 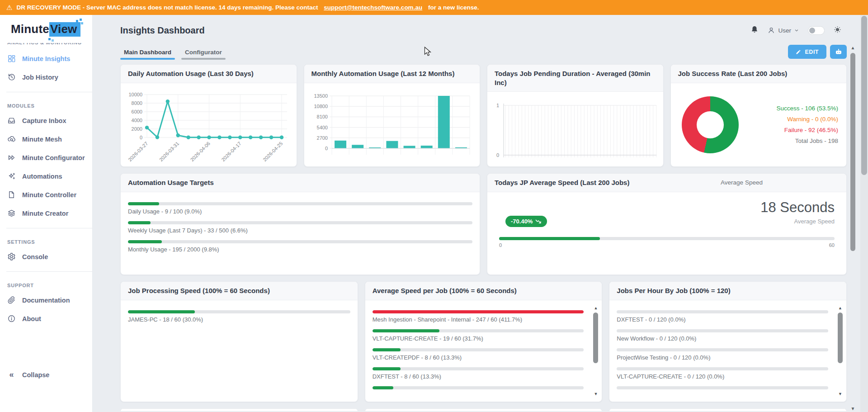 I want to click on sidebar-item-minute-mesh: Minute Mesh, so click(x=46, y=139).